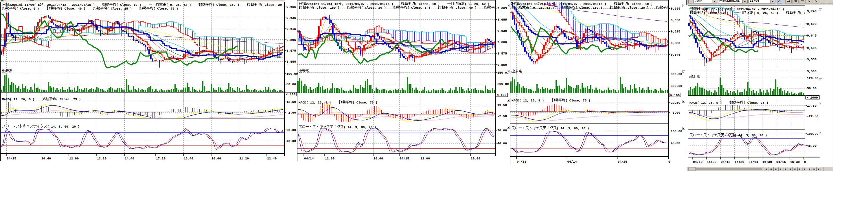 The width and height of the screenshot is (868, 218). I want to click on svg-text: 120.00, so click(813, 78).